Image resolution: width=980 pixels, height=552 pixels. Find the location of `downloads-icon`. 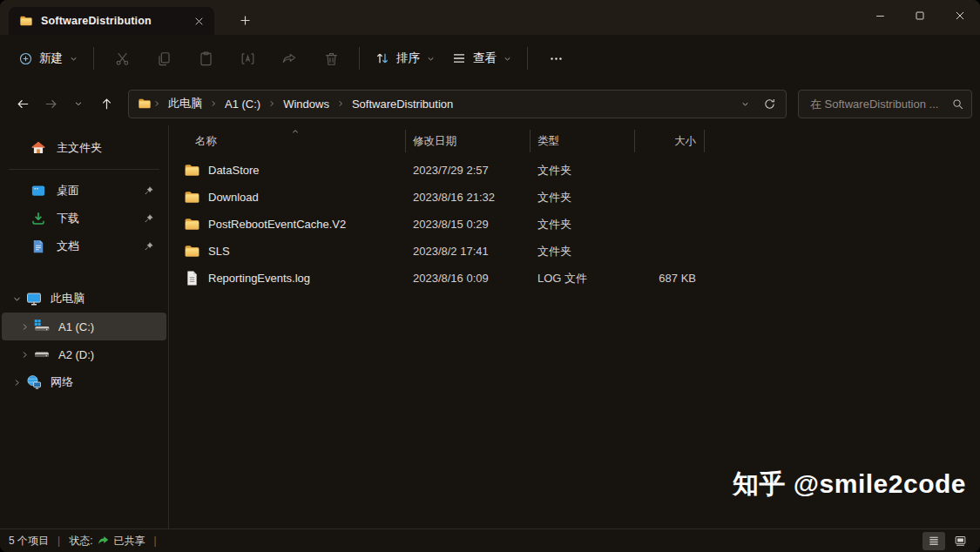

downloads-icon is located at coordinates (38, 219).